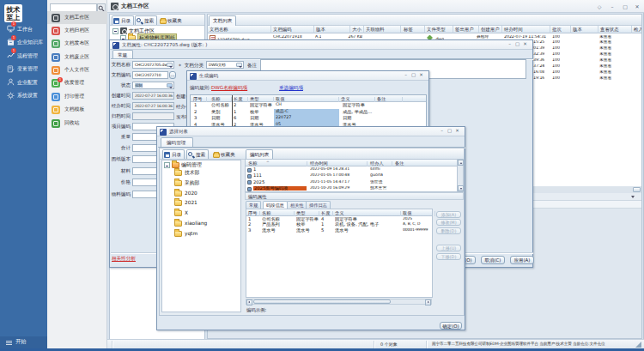 The image size is (644, 351). Describe the element at coordinates (229, 88) in the screenshot. I see `rule-link: DWG名称编码项` at that location.